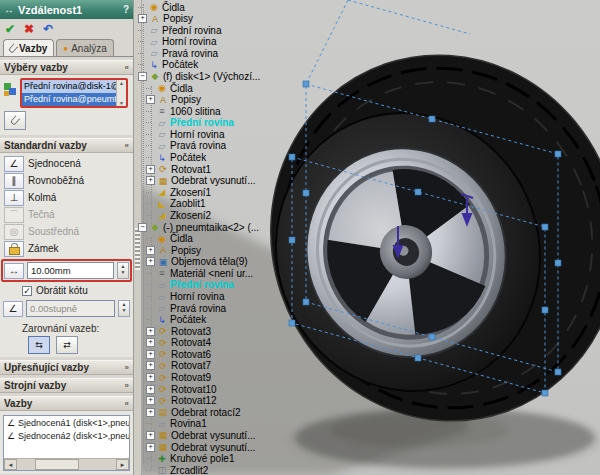  Describe the element at coordinates (10, 29) in the screenshot. I see `ok-button: ✔` at that location.